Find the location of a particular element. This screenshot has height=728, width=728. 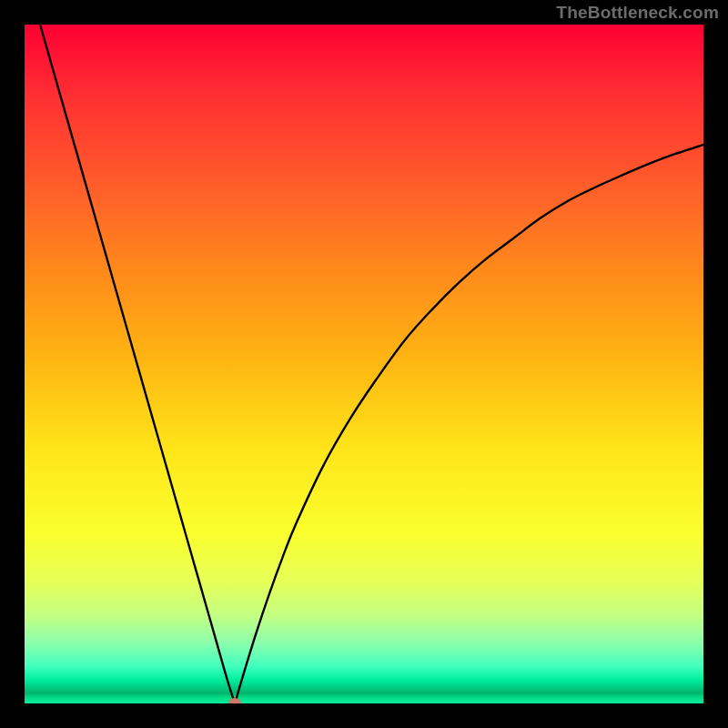

attribution-label: TheBottleneck.com is located at coordinates (637, 13).